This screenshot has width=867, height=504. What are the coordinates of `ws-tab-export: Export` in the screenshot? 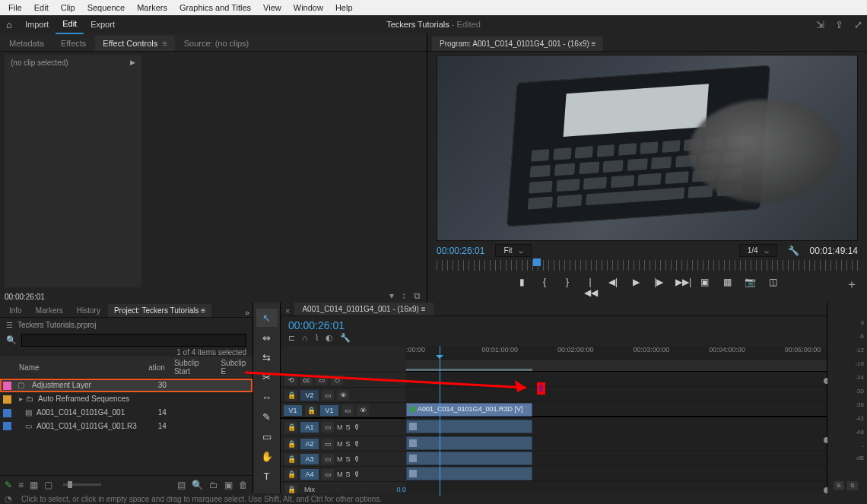 It's located at (103, 24).